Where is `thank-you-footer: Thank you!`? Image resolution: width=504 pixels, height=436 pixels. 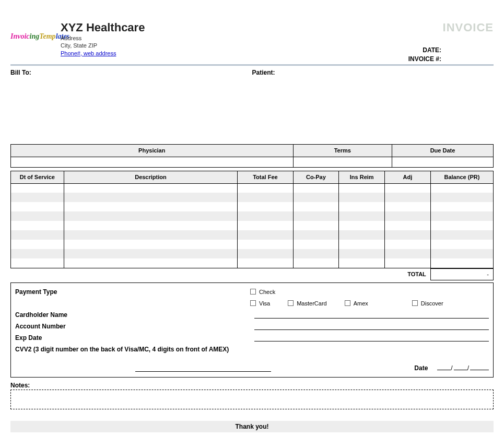 thank-you-footer: Thank you! is located at coordinates (252, 427).